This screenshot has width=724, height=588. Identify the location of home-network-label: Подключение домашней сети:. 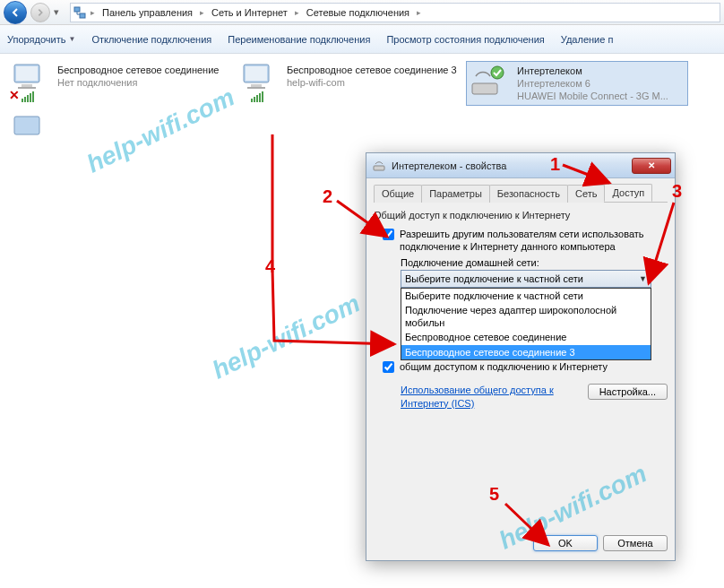
(521, 263).